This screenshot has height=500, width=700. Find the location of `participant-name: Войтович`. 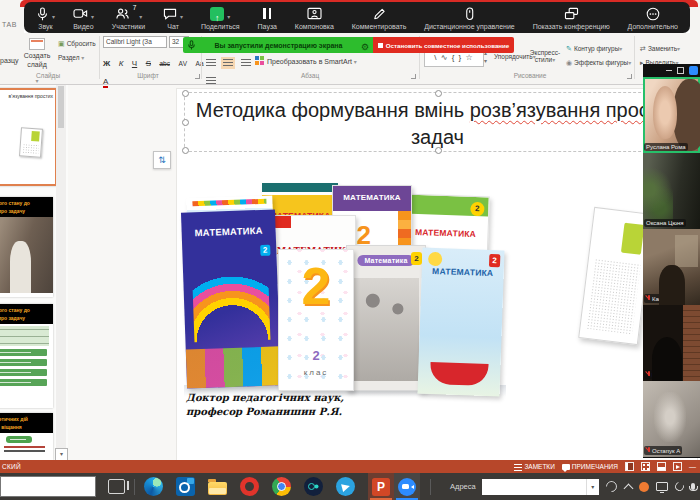

participant-name: Войтович is located at coordinates (662, 374).